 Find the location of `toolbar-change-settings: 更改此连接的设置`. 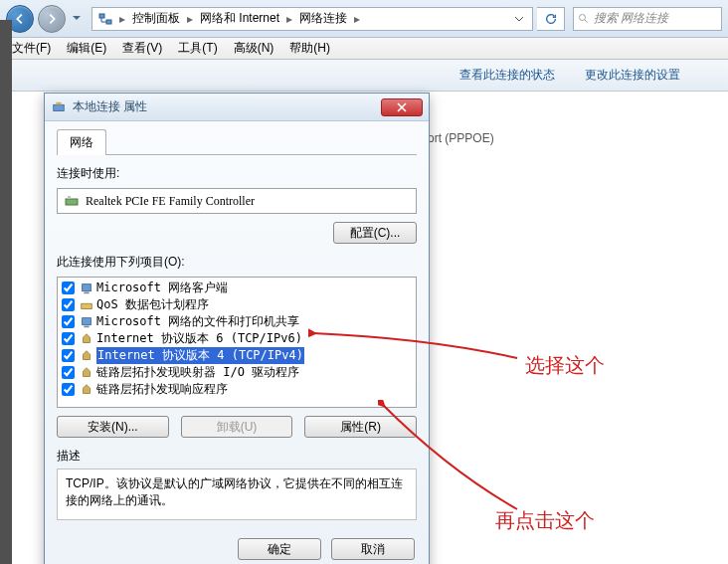

toolbar-change-settings: 更改此连接的设置 is located at coordinates (633, 76).